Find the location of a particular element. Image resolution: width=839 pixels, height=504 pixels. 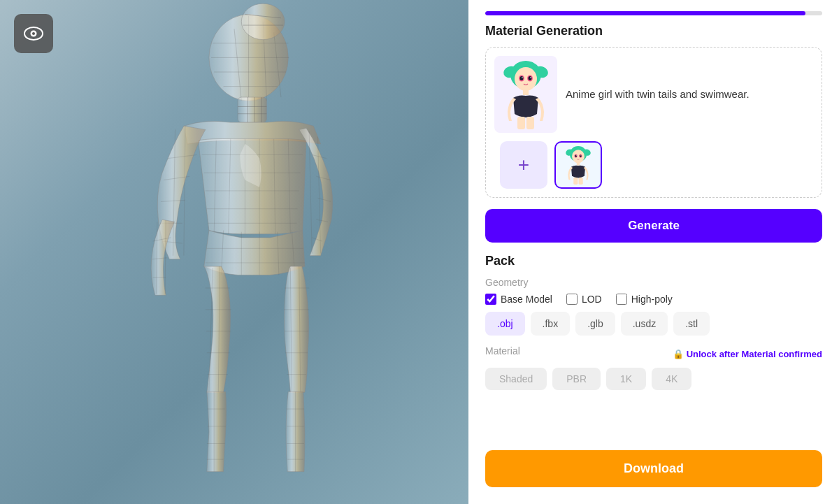

checkbox-base-model: Base Model is located at coordinates (519, 299).